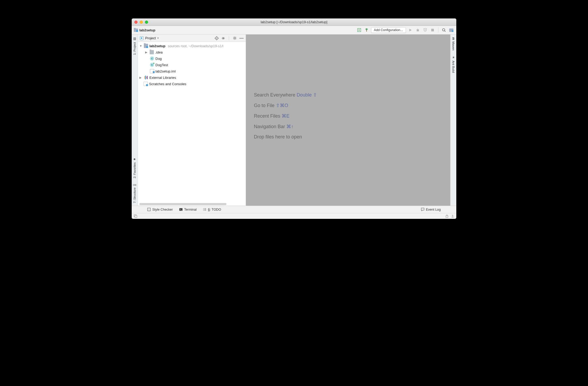 The width and height of the screenshot is (588, 386). I want to click on locate-icon, so click(217, 38).